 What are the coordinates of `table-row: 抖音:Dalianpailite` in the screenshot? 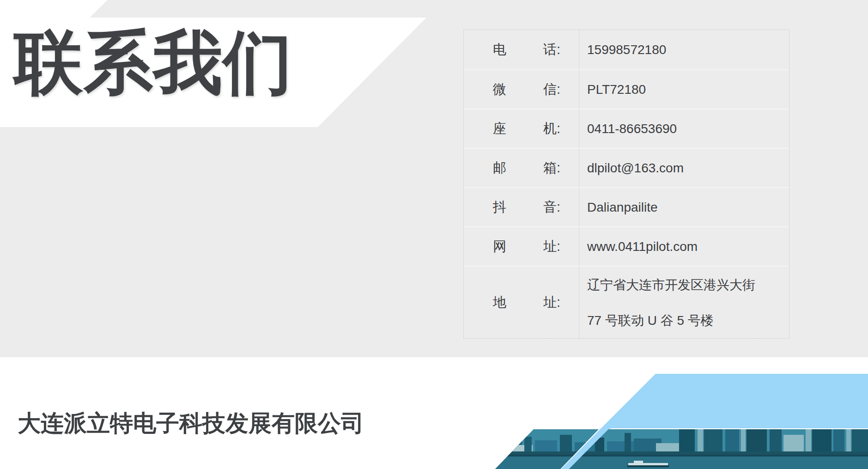 It's located at (626, 207).